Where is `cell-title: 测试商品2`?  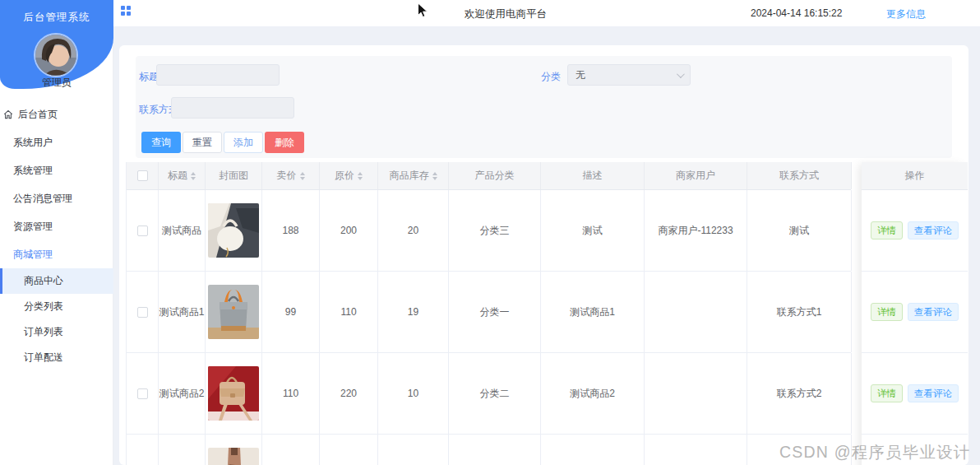 cell-title: 测试商品2 is located at coordinates (183, 393).